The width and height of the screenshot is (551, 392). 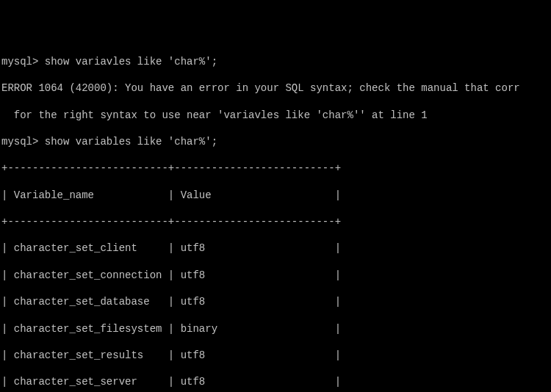 What do you see at coordinates (276, 88) in the screenshot?
I see `error-message-line1: ERROR 1064 (42000): You have an error in…` at bounding box center [276, 88].